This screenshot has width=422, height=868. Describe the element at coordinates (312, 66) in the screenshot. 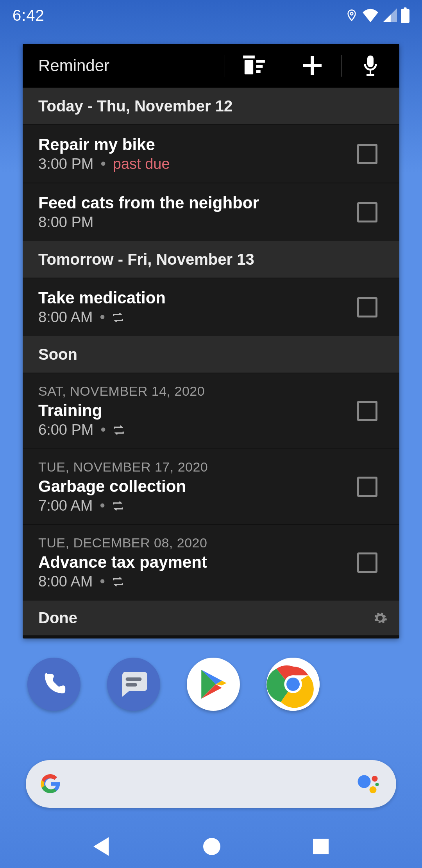

I see `plus-icon` at that location.